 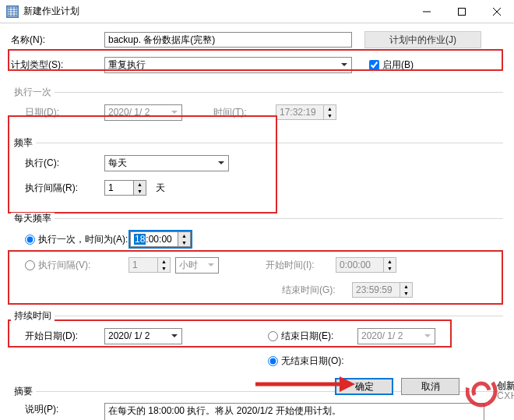 I want to click on end-date-input, so click(x=396, y=337).